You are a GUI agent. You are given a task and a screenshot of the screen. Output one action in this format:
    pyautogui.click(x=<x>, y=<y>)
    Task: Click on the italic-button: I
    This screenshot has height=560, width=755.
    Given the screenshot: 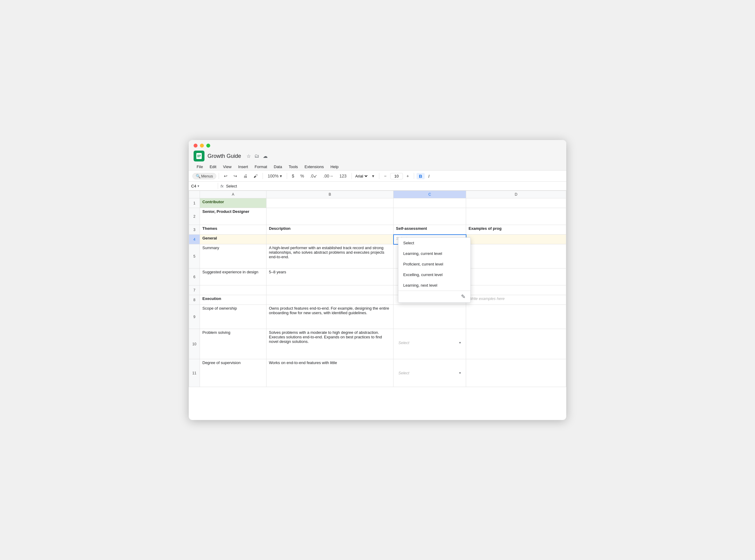 What is the action you would take?
    pyautogui.click(x=429, y=176)
    